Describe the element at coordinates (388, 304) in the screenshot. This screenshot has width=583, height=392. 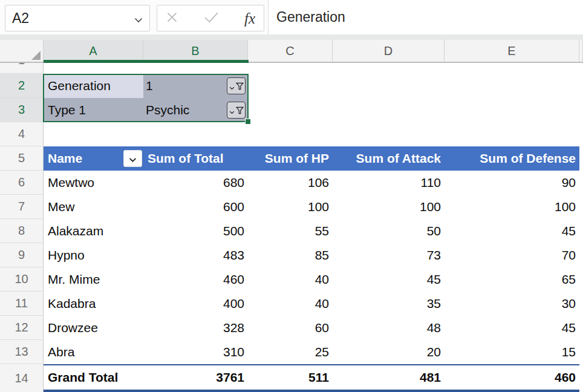
I see `pivot-value-cell: 35` at that location.